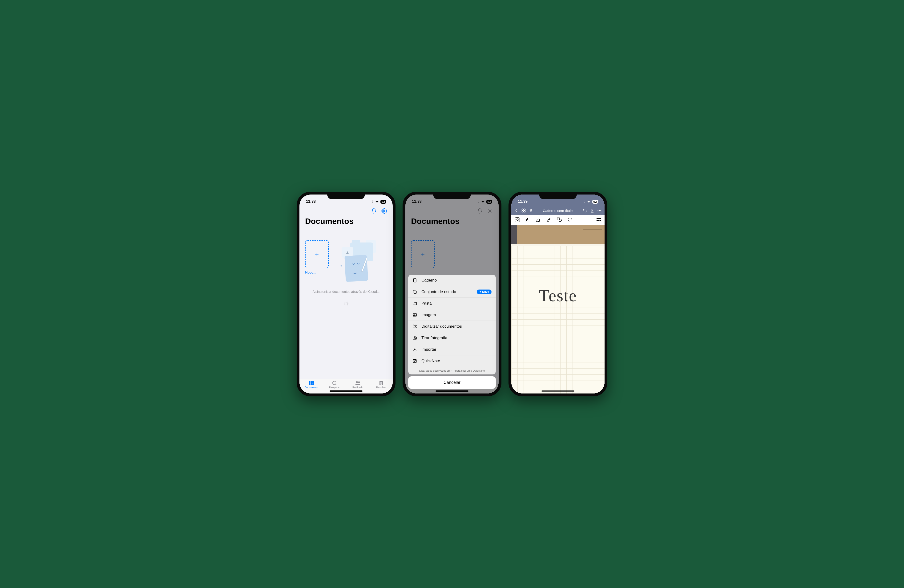 The image size is (904, 588). I want to click on new-document-button: +, so click(317, 254).